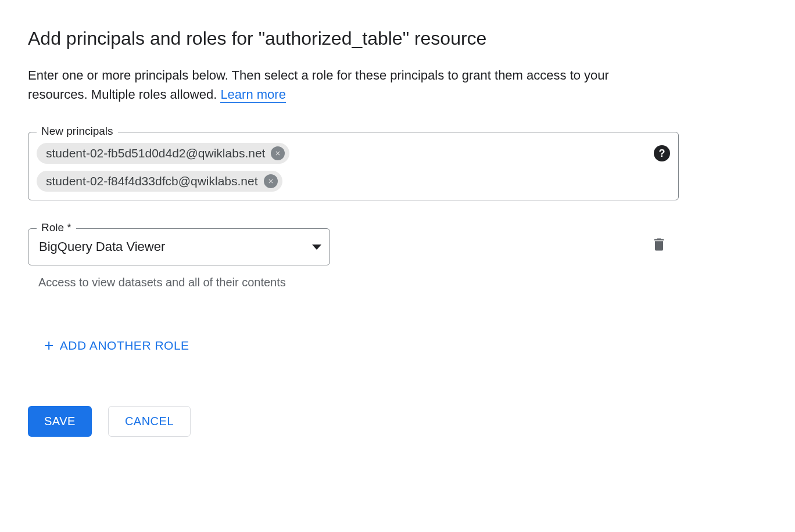  What do you see at coordinates (318, 85) in the screenshot?
I see `description-text: Enter one or more principals below. Then…` at bounding box center [318, 85].